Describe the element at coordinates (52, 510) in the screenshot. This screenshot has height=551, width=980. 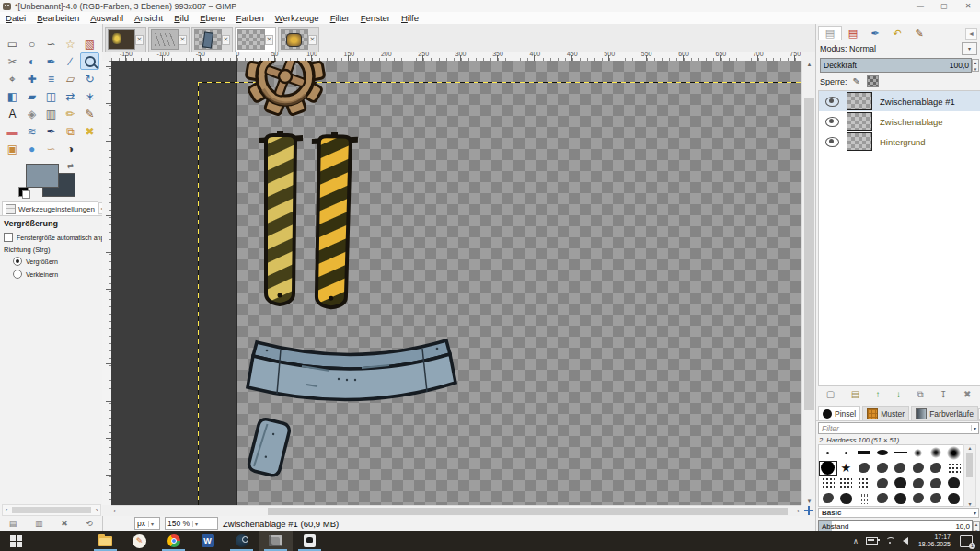
I see `tool-options-scrollbar: ‹ ›` at that location.